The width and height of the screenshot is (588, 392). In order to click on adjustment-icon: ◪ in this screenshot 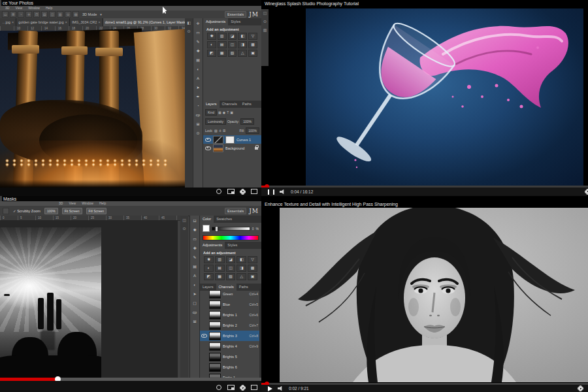, I will do `click(233, 37)`.